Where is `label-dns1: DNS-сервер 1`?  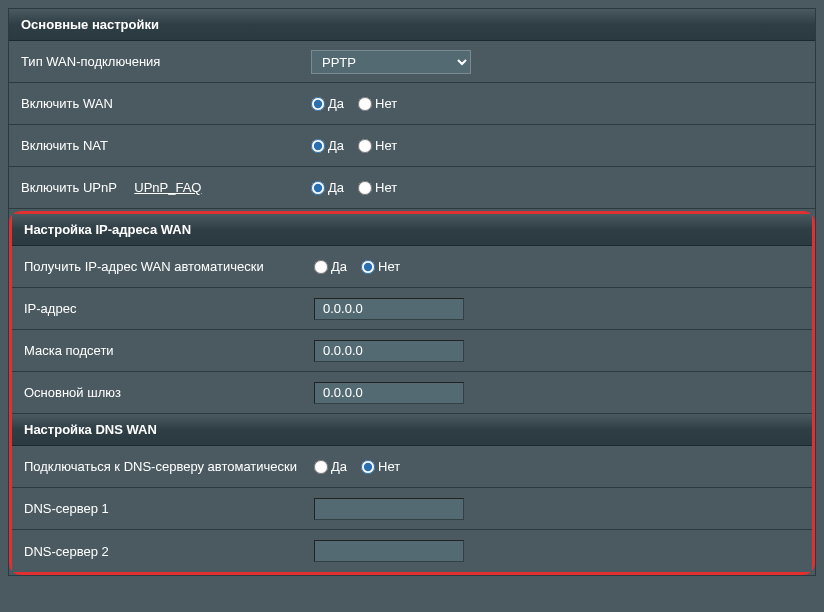 label-dns1: DNS-сервер 1 is located at coordinates (169, 508).